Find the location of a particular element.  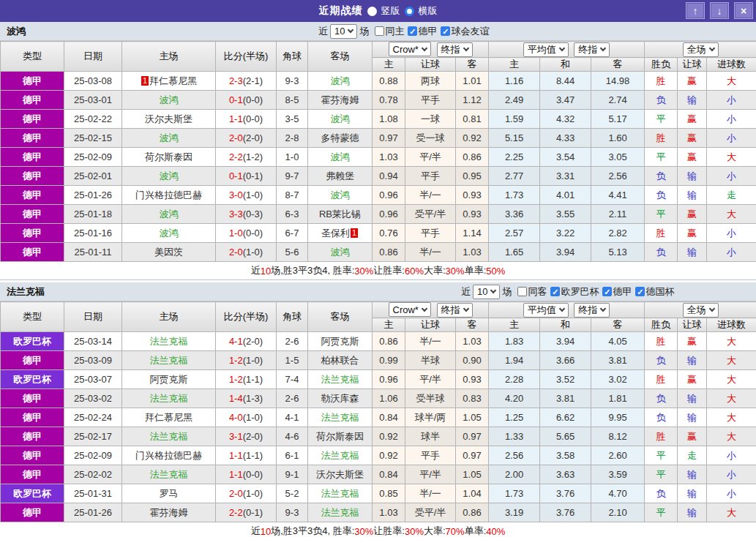

corners: 2-6 is located at coordinates (293, 399).